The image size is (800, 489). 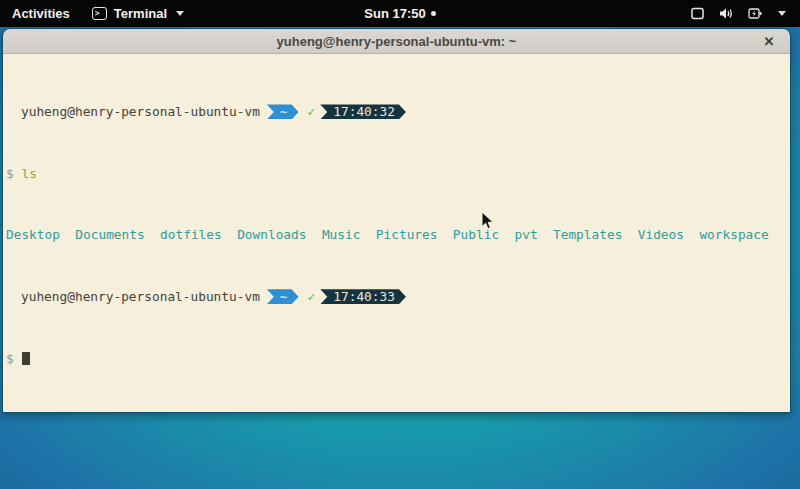 I want to click on volume-icon, so click(x=726, y=14).